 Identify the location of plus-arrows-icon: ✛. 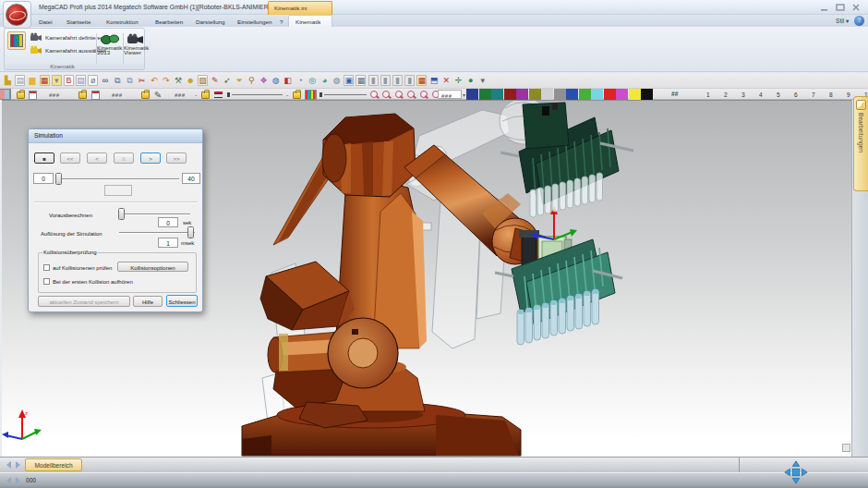
(458, 80).